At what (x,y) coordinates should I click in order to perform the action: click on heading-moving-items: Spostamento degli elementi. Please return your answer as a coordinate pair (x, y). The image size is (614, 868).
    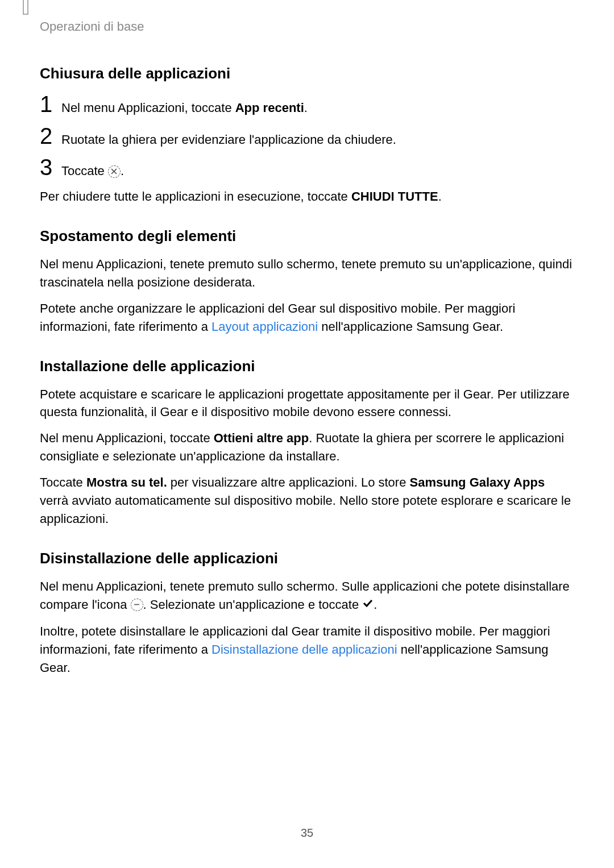
    Looking at the image, I should click on (307, 236).